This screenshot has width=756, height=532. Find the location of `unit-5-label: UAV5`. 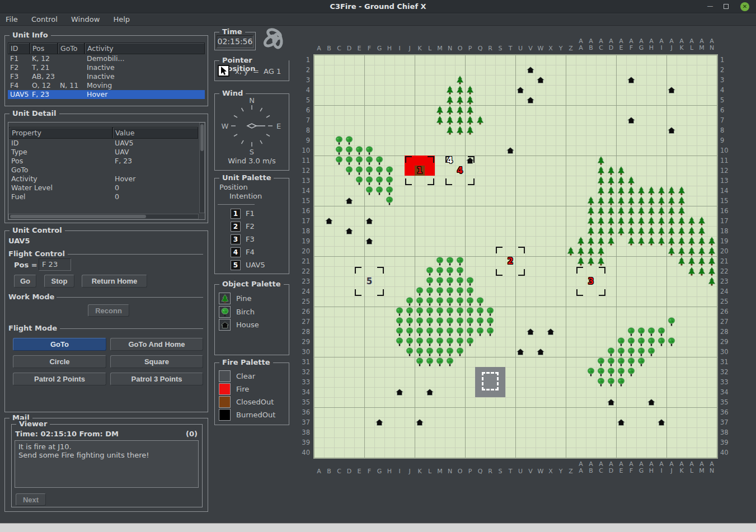

unit-5-label: UAV5 is located at coordinates (255, 265).